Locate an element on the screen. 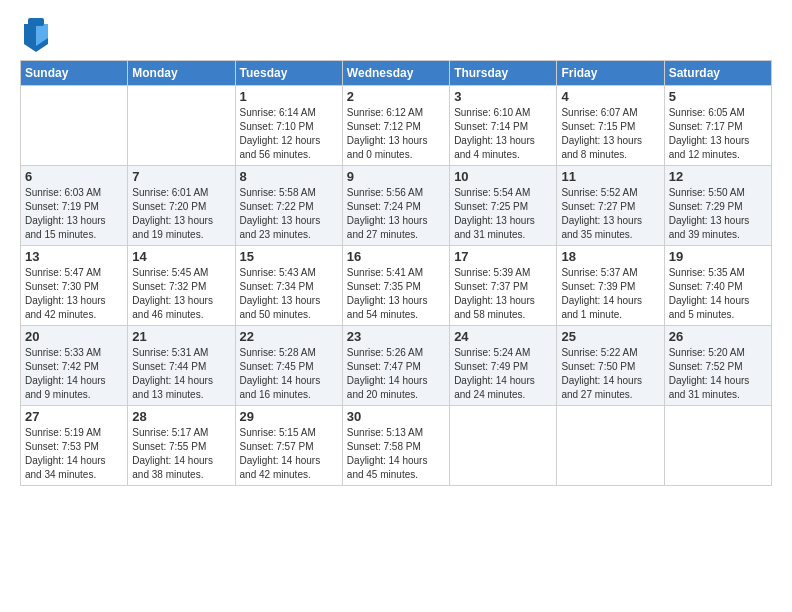  day-number: 8 is located at coordinates (289, 176).